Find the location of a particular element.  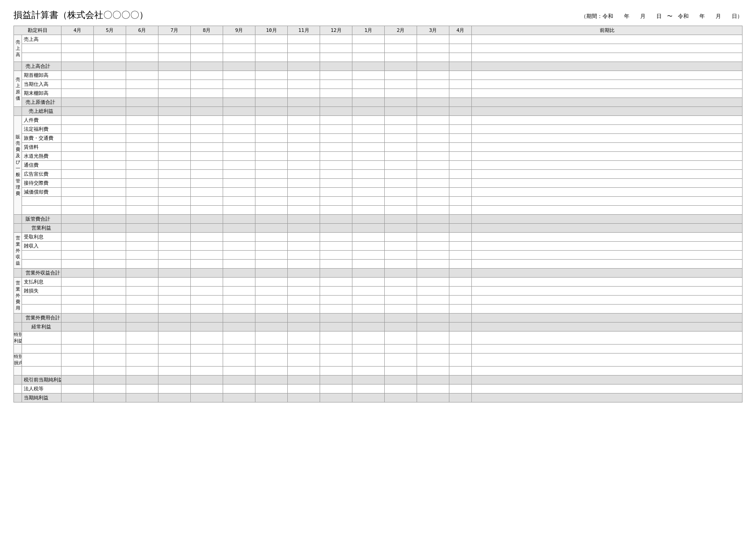

col-header-3: 3月 is located at coordinates (433, 31).